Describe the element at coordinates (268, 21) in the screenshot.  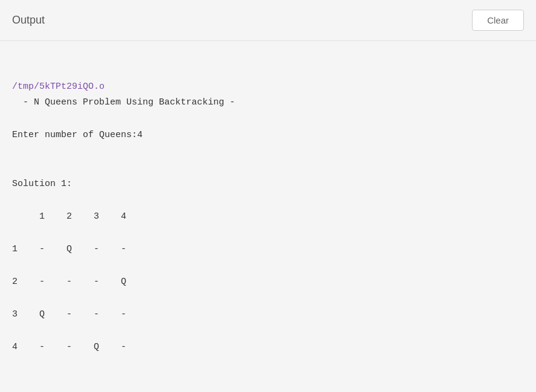
I see `output-header: Output Clear` at that location.